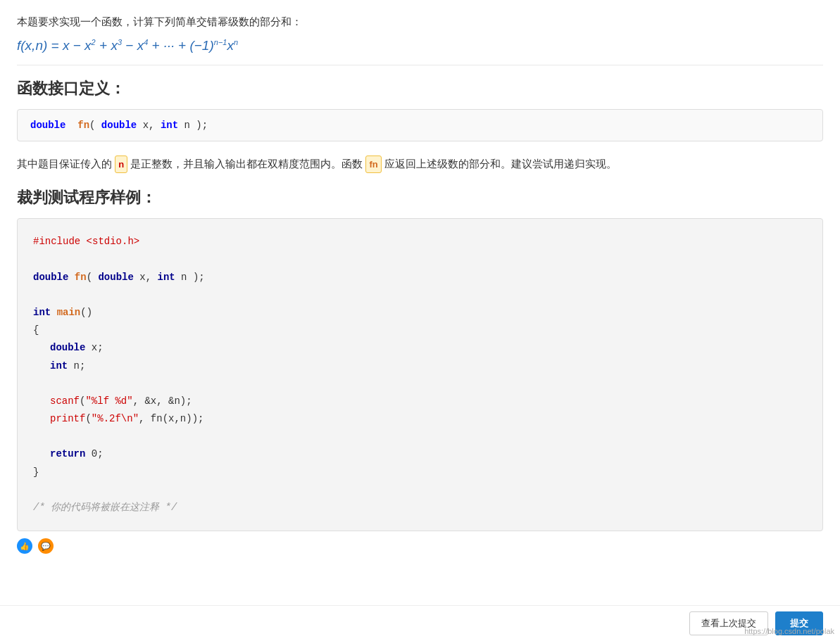  I want to click on comment-icon: 💬, so click(46, 546).